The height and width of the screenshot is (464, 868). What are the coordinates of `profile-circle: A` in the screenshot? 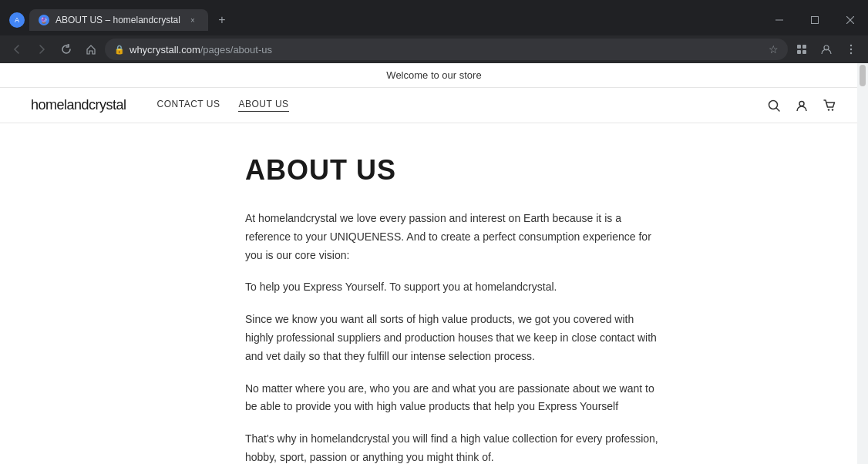 It's located at (17, 20).